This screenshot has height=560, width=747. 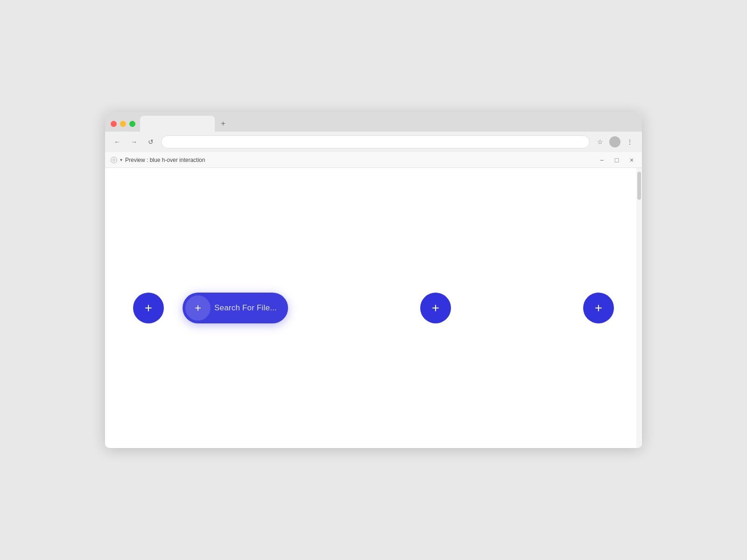 I want to click on add-button-2-icon: +, so click(x=436, y=308).